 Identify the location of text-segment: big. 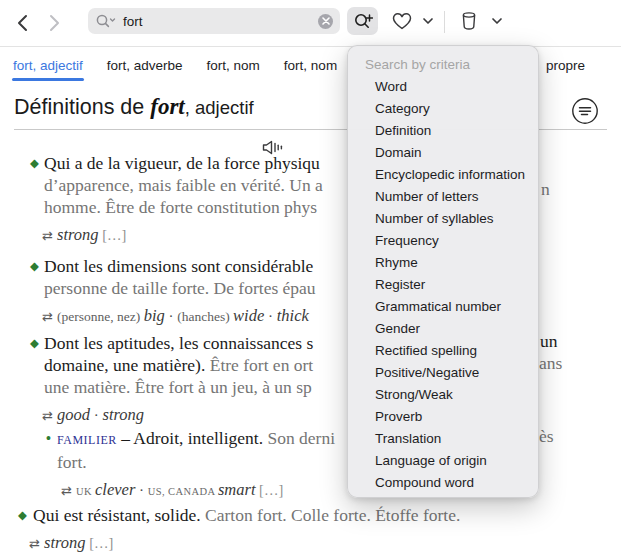
(154, 316).